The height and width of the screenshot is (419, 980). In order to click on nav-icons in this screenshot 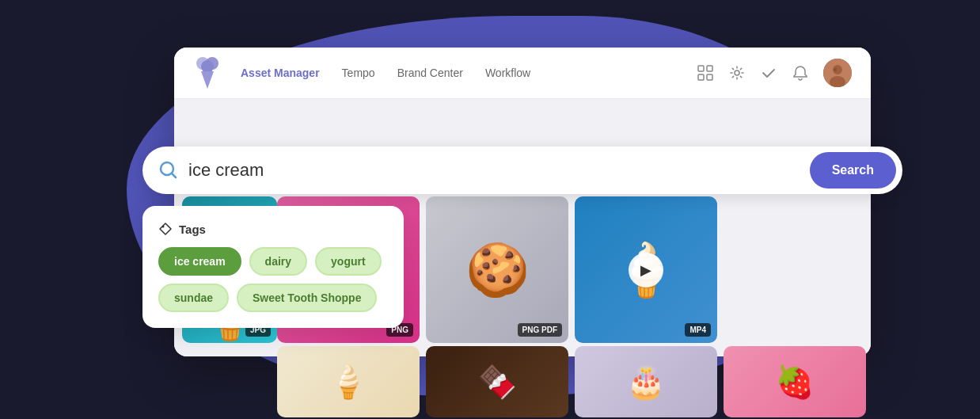, I will do `click(774, 73)`.